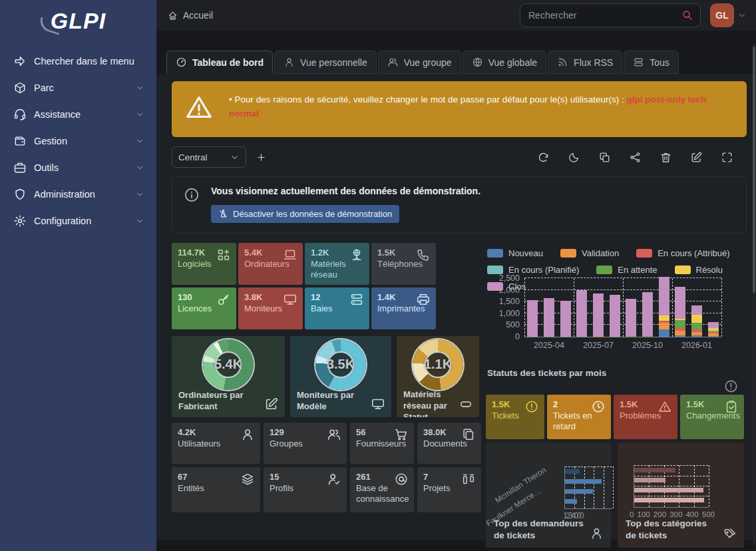  I want to click on tab-flux-rss: Flux RSS, so click(585, 63).